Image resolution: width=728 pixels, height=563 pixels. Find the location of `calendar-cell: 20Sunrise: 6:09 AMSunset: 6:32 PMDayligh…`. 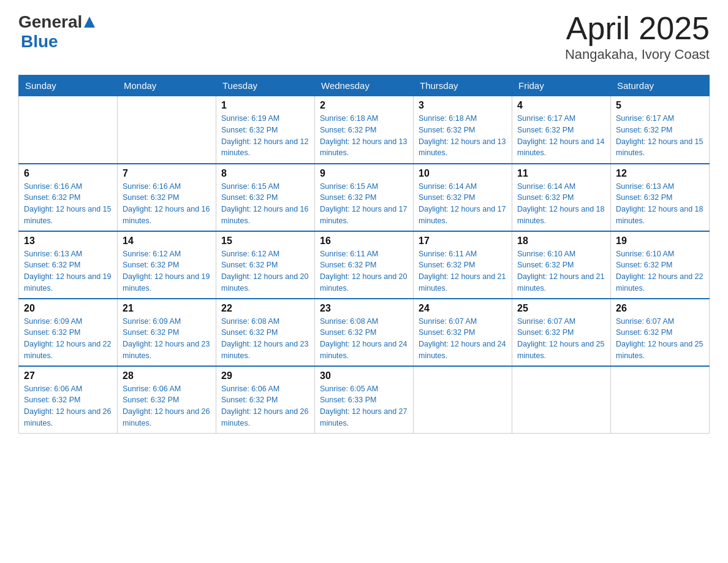

calendar-cell: 20Sunrise: 6:09 AMSunset: 6:32 PMDayligh… is located at coordinates (69, 332).